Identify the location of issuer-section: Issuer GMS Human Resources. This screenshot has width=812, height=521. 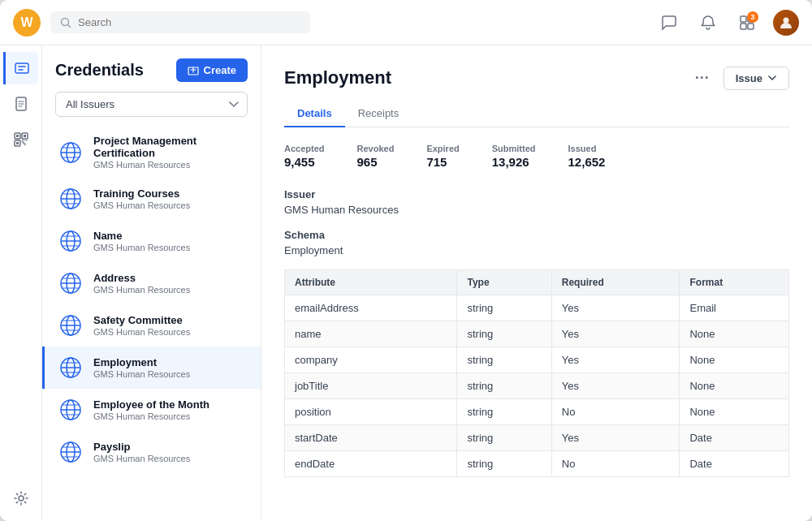
(537, 202).